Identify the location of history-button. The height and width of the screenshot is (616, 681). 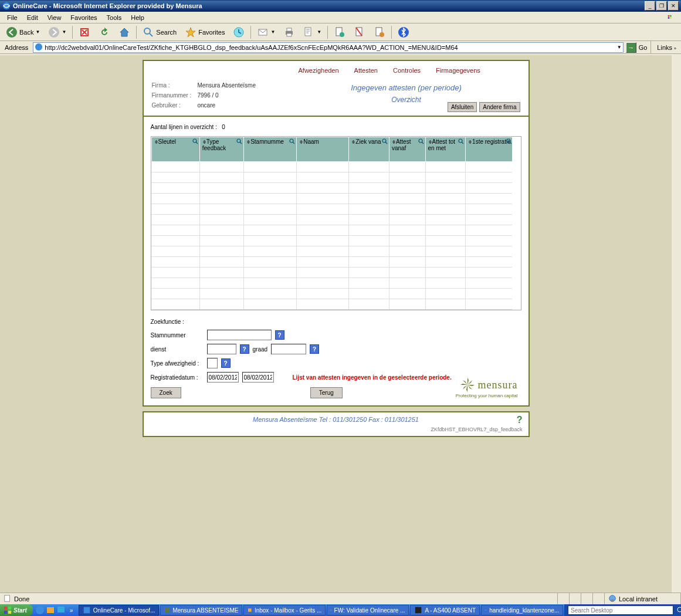
(239, 32).